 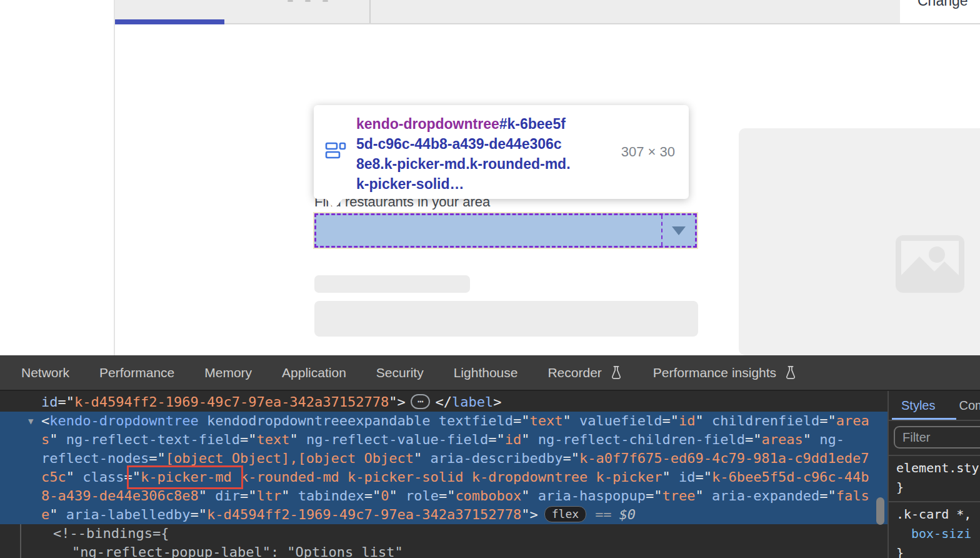 I want to click on custom-element-icon, so click(x=336, y=152).